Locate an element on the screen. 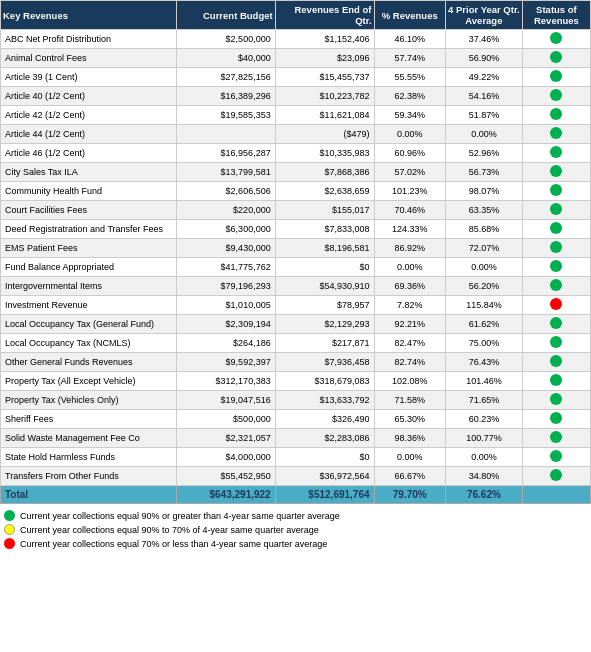  legend-item: Current year collections equal 90% to 70… is located at coordinates (296, 530).